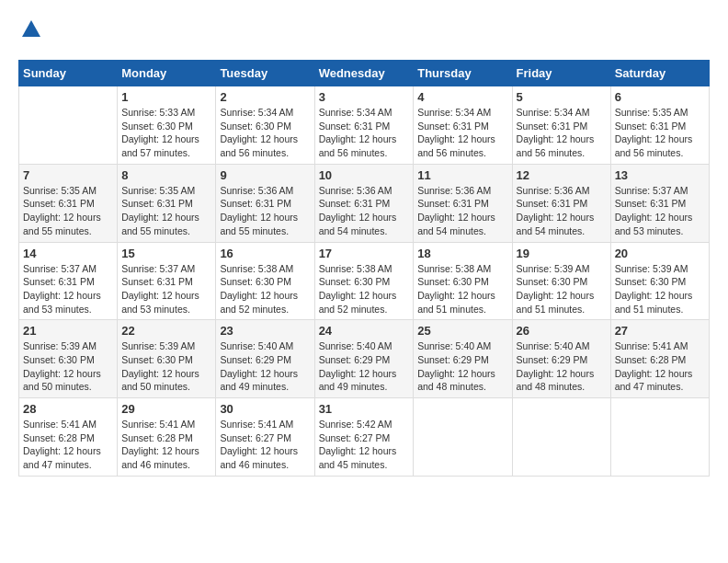 This screenshot has width=728, height=563. I want to click on day-number: 11, so click(462, 175).